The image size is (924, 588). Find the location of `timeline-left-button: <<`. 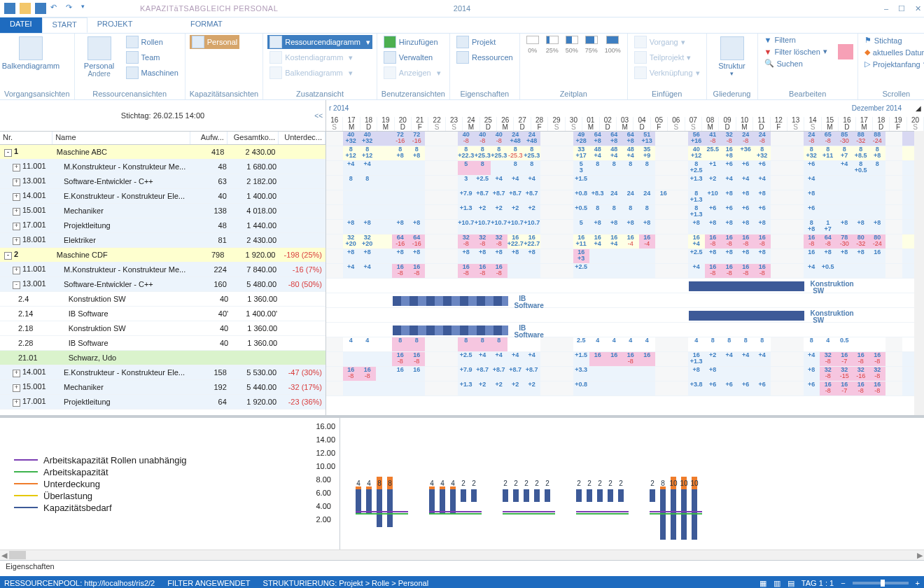

timeline-left-button: << is located at coordinates (318, 116).